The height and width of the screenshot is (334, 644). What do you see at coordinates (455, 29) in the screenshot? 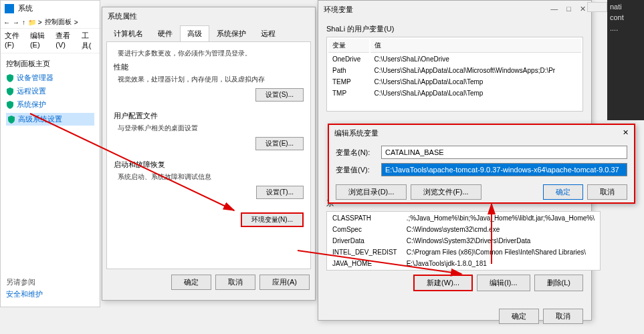
I see `user-vars-label: ShaLi 的用户变量(U)` at bounding box center [455, 29].